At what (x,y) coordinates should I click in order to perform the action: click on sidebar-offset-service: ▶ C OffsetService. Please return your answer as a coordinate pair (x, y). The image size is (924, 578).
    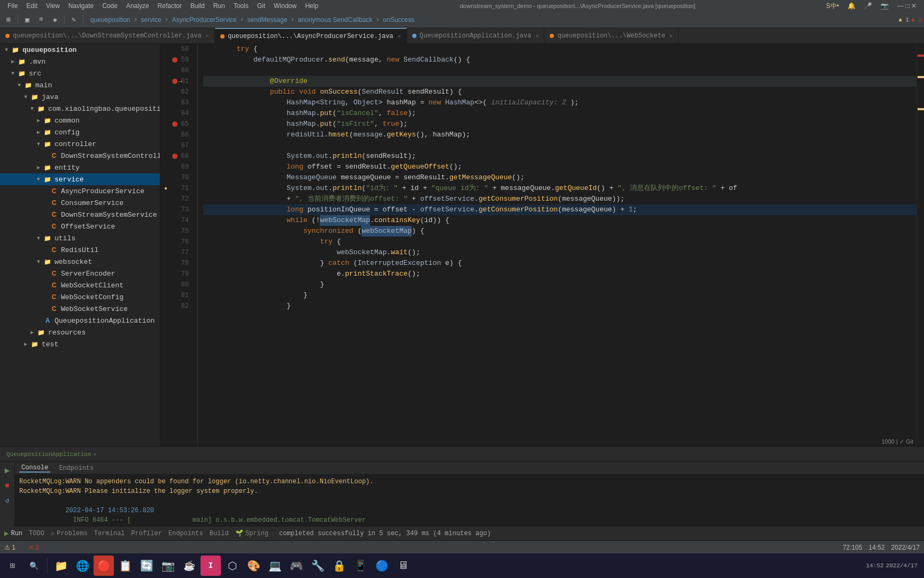
    Looking at the image, I should click on (80, 226).